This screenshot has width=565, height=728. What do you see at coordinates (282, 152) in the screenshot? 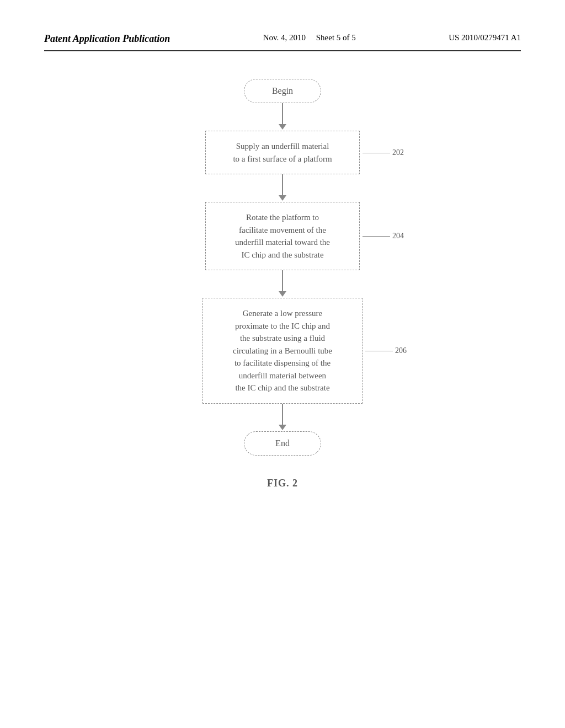
I see `step-202-node: Supply an underfill materialto a first s…` at bounding box center [282, 152].